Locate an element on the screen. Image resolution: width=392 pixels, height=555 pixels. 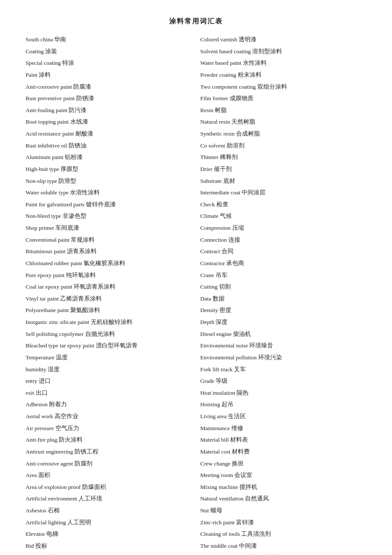
list-item: Grade 等级 is located at coordinates (283, 381).